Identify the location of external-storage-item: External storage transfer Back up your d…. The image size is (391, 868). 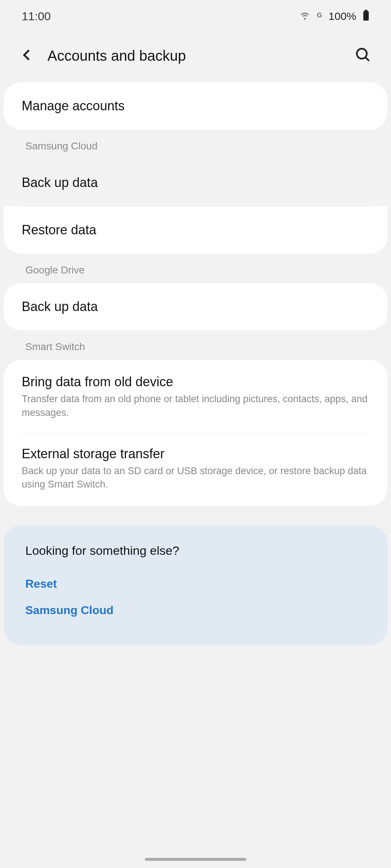
(196, 470).